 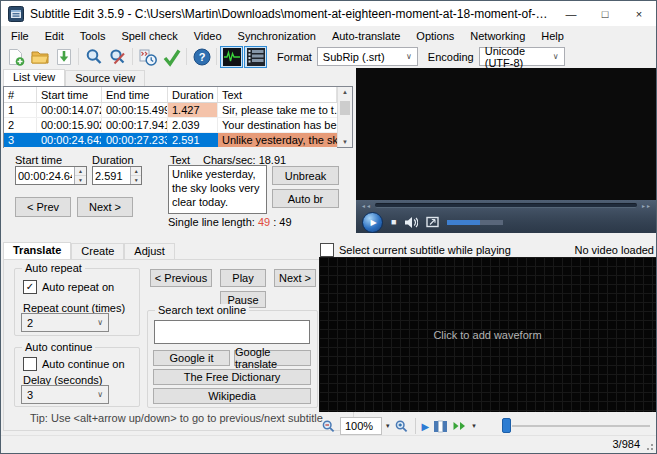 What do you see at coordinates (345, 108) in the screenshot?
I see `scroll-thumb` at bounding box center [345, 108].